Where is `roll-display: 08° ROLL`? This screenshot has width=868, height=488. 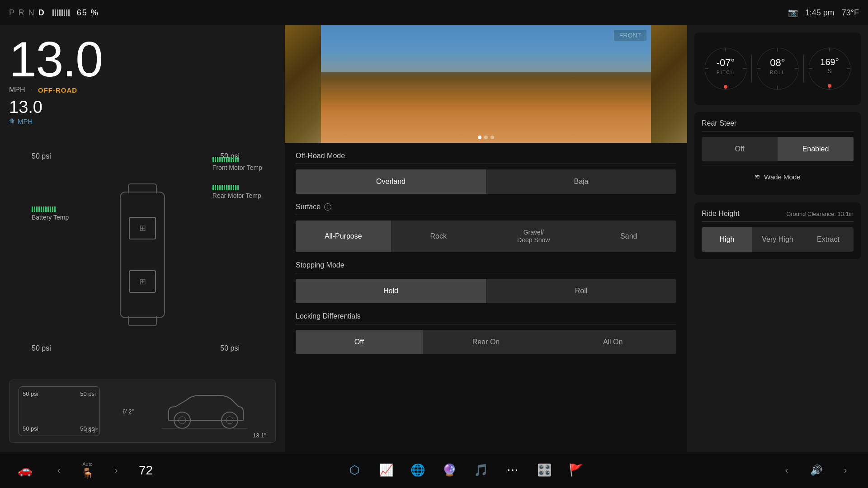
roll-display: 08° ROLL is located at coordinates (778, 69).